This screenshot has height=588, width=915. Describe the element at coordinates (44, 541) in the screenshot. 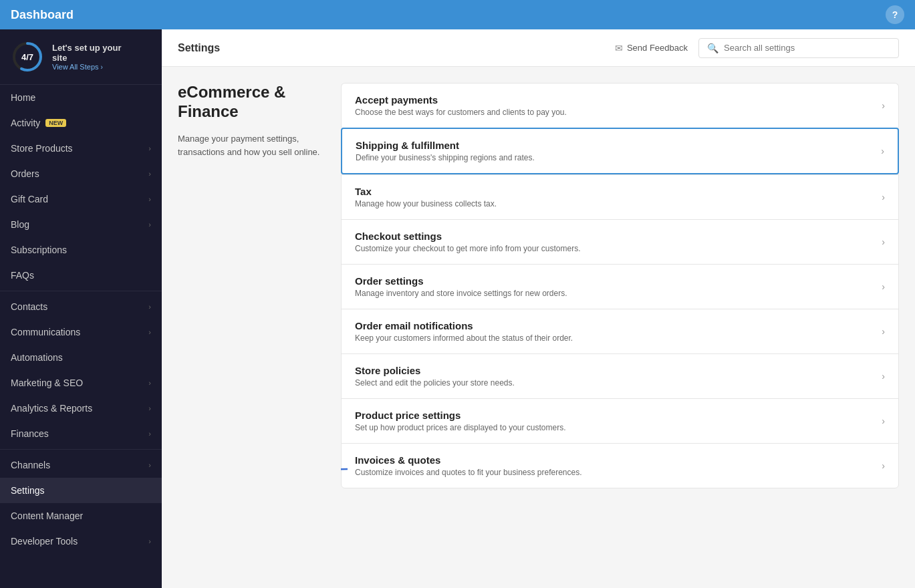

I see `sidebar-item-label-developer-tools: Developer Tools` at that location.